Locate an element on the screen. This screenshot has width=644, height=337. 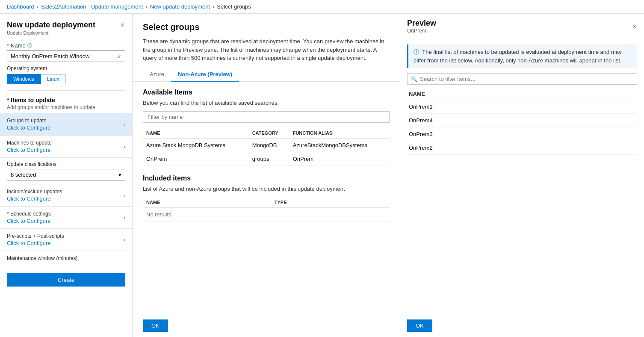
preview-info-text: ⓘ The final list of machines to be updat… is located at coordinates (522, 56).